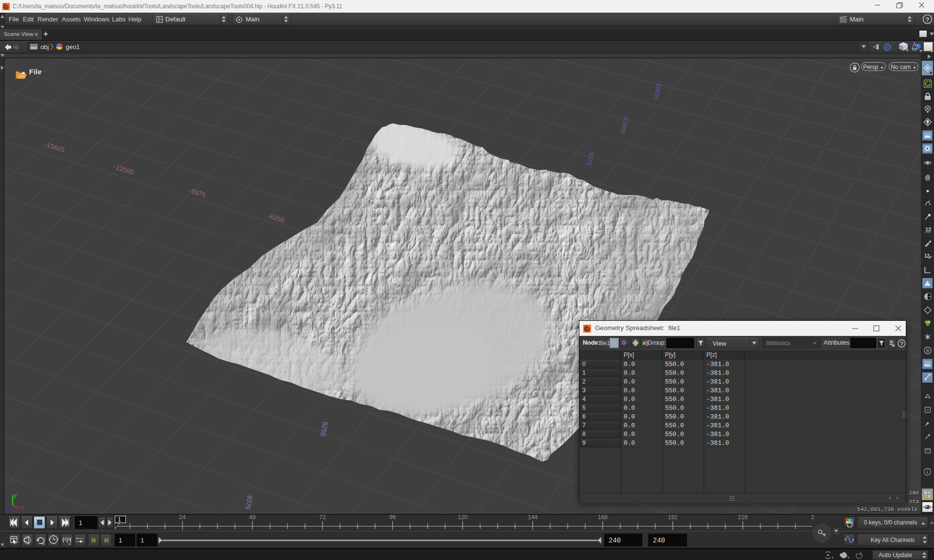  What do you see at coordinates (533, 517) in the screenshot?
I see `svg-text: 144` at bounding box center [533, 517].